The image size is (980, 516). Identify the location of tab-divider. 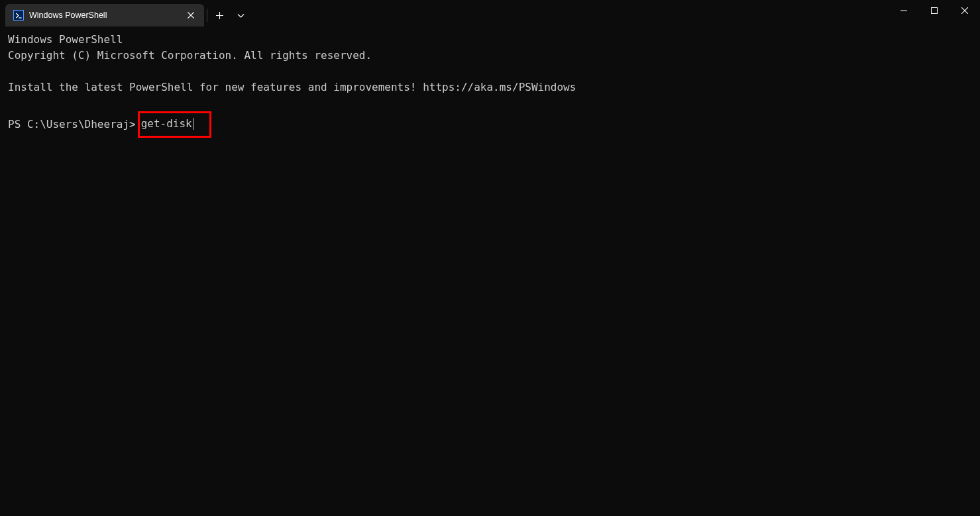
(207, 15).